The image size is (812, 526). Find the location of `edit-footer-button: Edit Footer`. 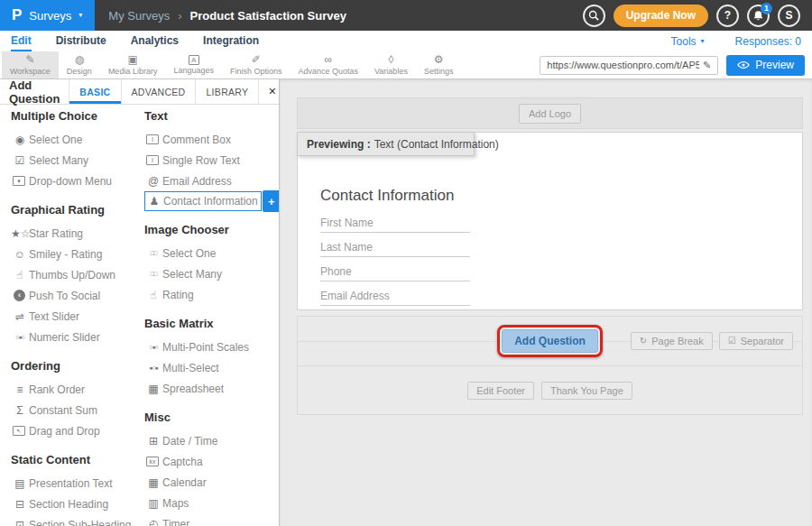

edit-footer-button: Edit Footer is located at coordinates (501, 391).